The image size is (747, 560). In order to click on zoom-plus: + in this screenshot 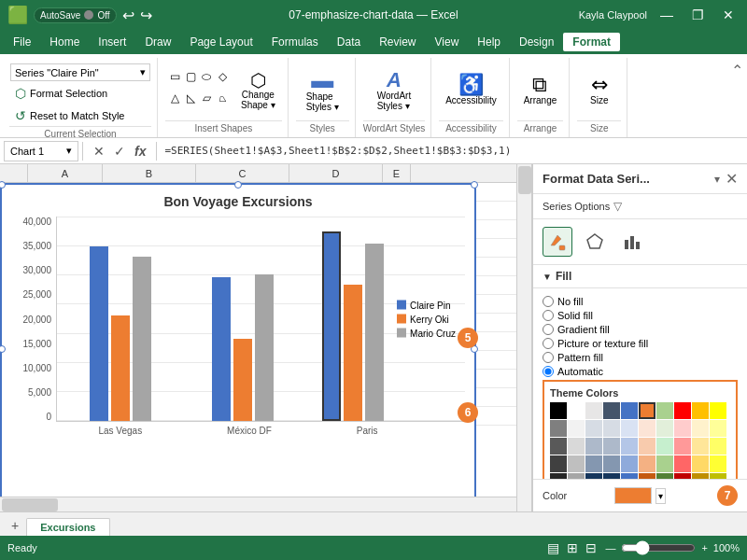, I will do `click(704, 548)`.